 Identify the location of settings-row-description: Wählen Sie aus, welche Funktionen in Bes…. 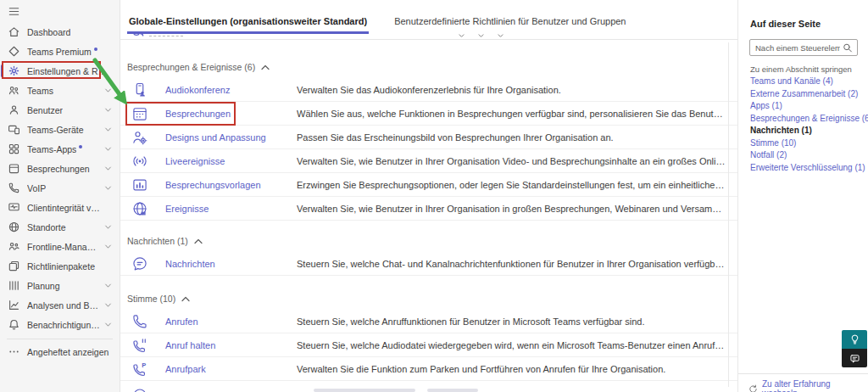
(517, 114).